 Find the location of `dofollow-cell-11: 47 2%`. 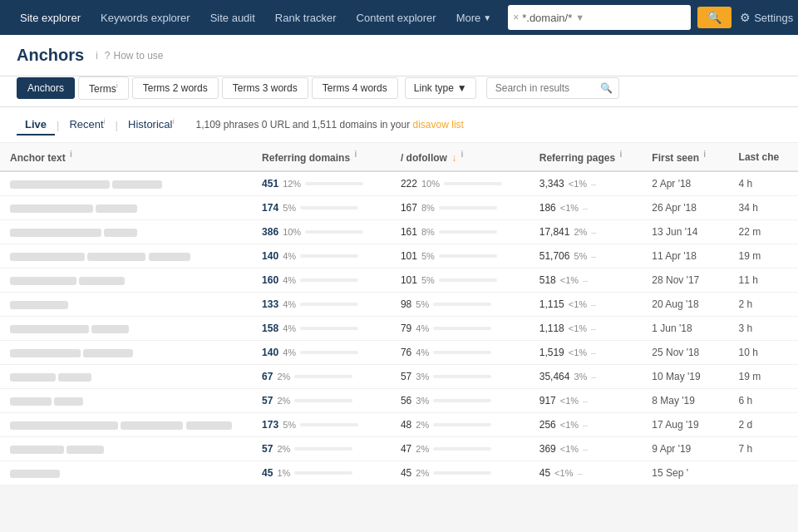

dofollow-cell-11: 47 2% is located at coordinates (461, 449).